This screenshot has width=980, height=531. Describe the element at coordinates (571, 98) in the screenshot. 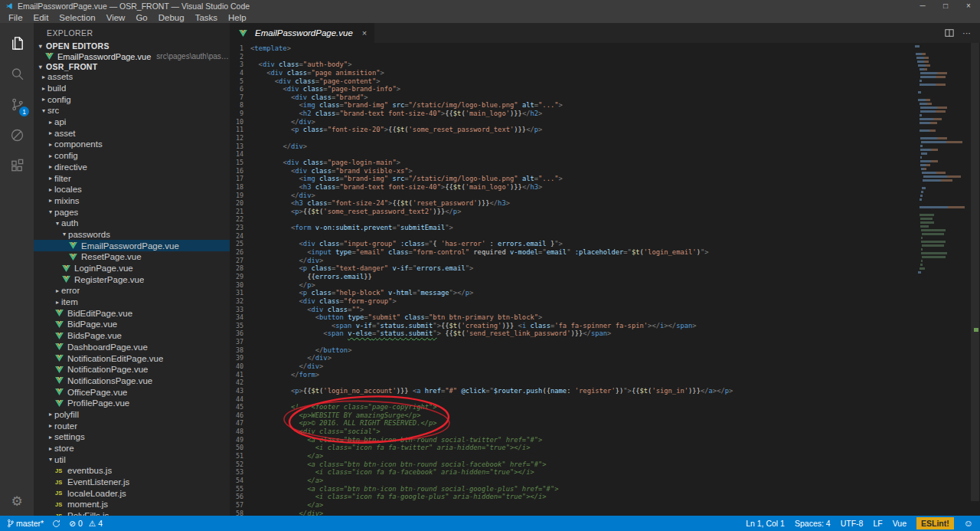

I see `code-line: 7 <div class="brand">` at that location.